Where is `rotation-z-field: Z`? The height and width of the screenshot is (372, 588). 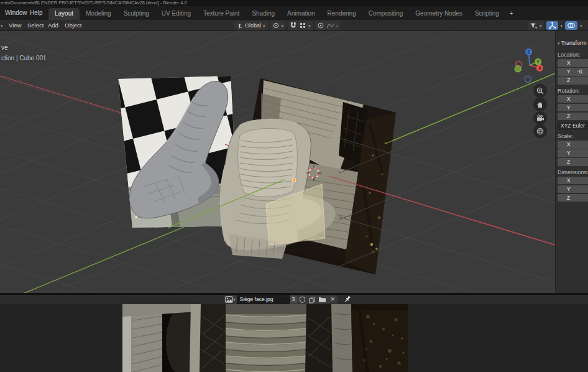 rotation-z-field: Z is located at coordinates (573, 117).